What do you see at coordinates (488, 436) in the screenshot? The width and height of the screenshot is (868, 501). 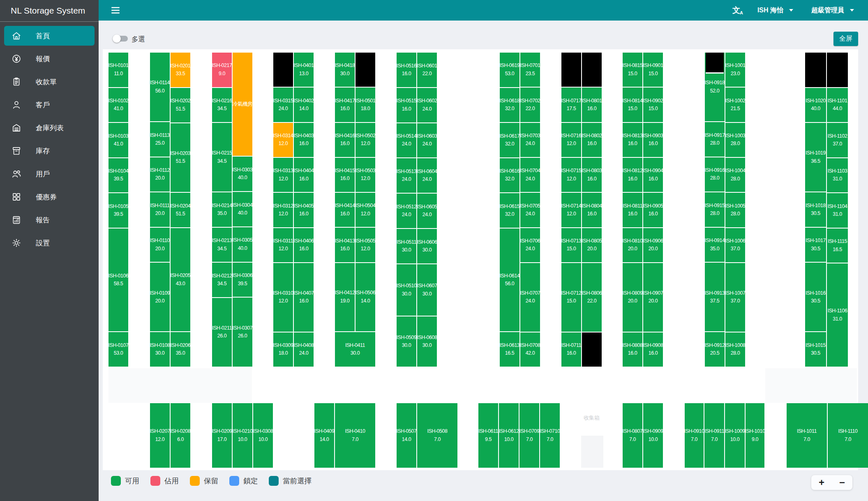 I see `storage-block: ISH-06119.5` at bounding box center [488, 436].